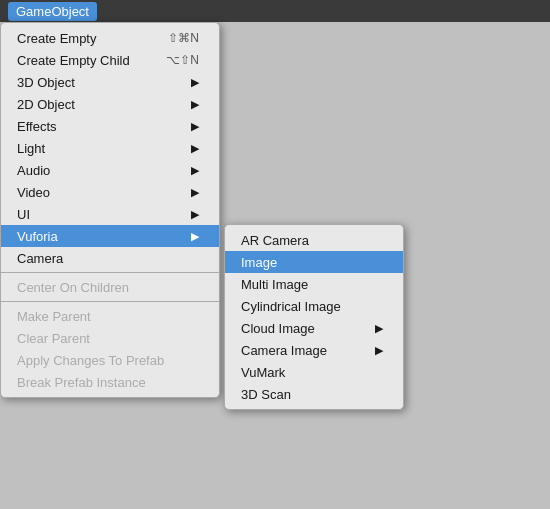 The image size is (550, 509). Describe the element at coordinates (110, 170) in the screenshot. I see `menu-item-audio: Audio ▶` at that location.